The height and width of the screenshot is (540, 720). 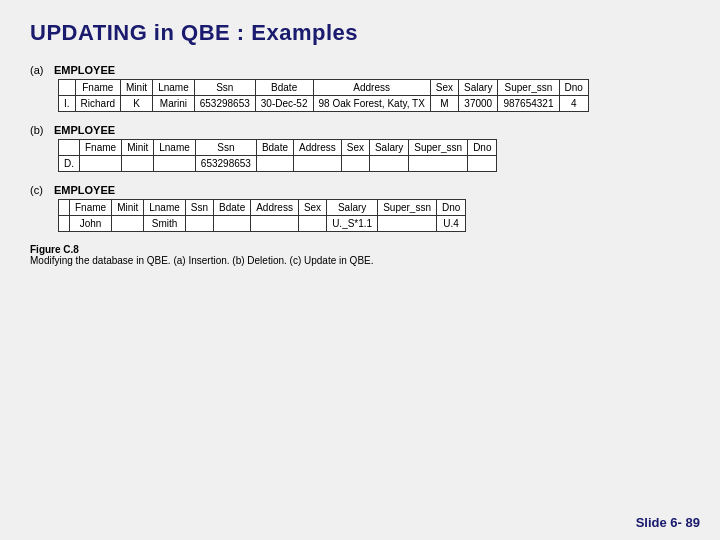 What do you see at coordinates (374, 216) in the screenshot?
I see `section-c-table-wrapper: Fname Minit Lname Ssn Bdate Address Sex …` at bounding box center [374, 216].